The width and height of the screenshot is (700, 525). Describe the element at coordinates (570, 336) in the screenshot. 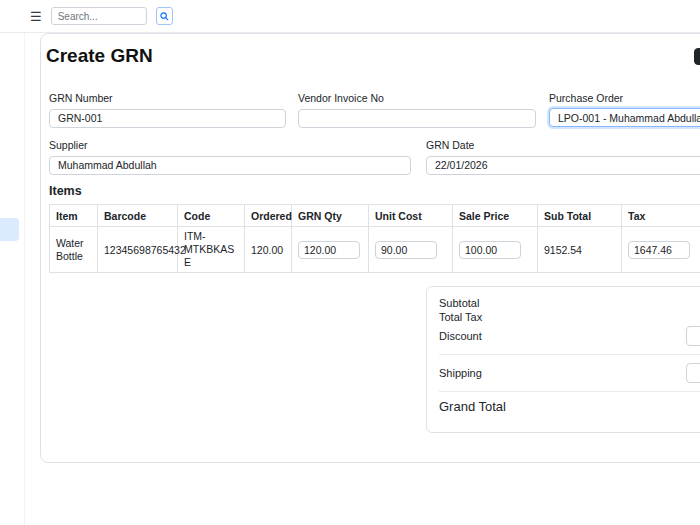

I see `discount-row: Discount` at that location.